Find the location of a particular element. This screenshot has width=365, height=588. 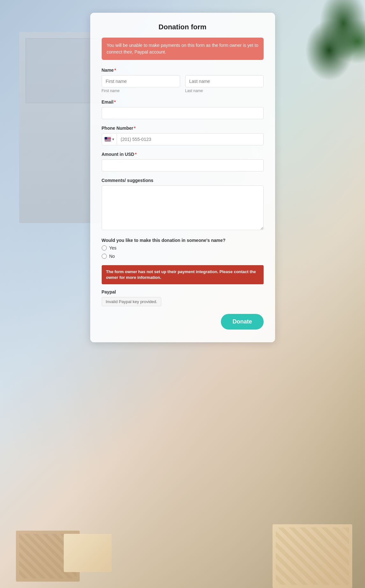

email-input is located at coordinates (183, 113).